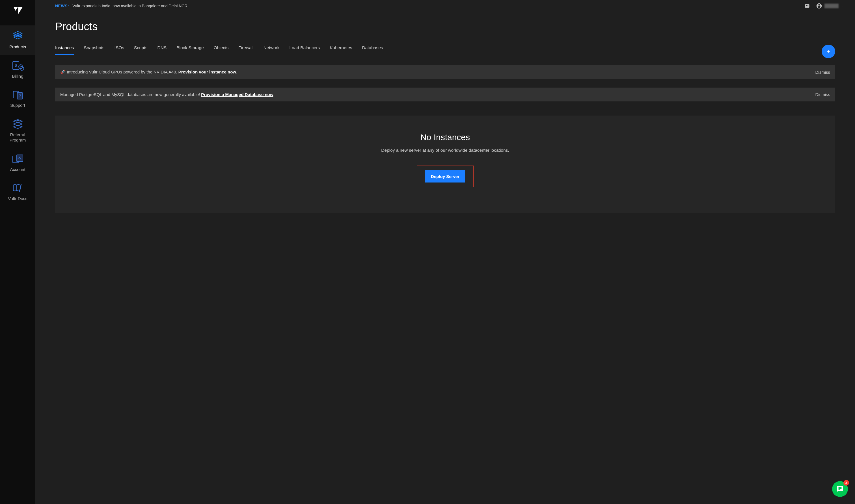  Describe the element at coordinates (190, 48) in the screenshot. I see `tab-block-storage: Block Storage` at that location.